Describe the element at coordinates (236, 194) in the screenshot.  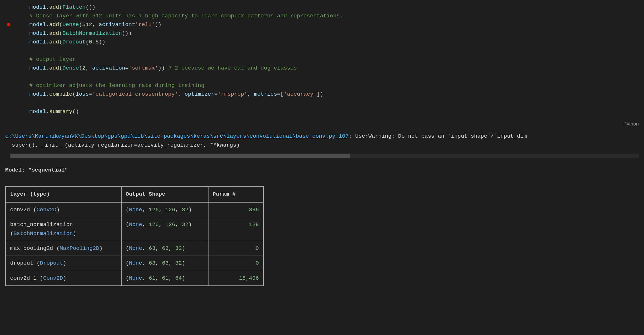
I see `header-param: Param #` at that location.